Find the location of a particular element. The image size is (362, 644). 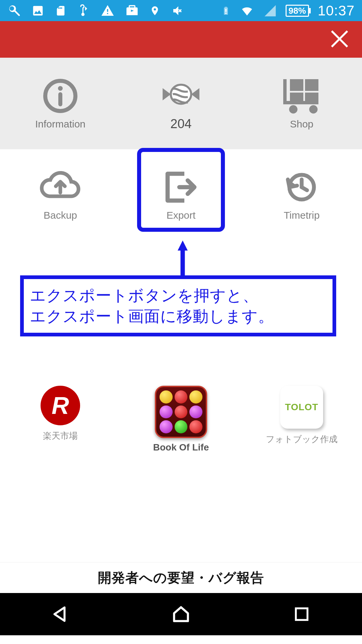

feedback-bar: 開発者への要望・バグ報告 is located at coordinates (181, 578).